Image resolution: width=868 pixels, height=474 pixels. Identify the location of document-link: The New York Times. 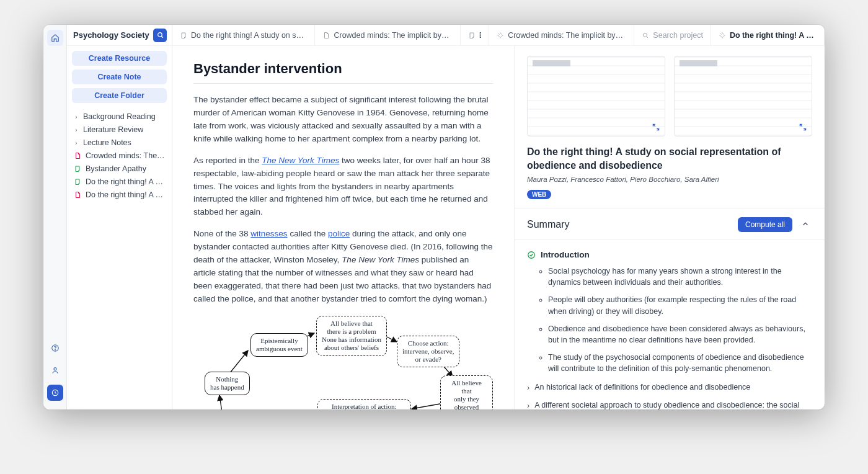
(300, 160).